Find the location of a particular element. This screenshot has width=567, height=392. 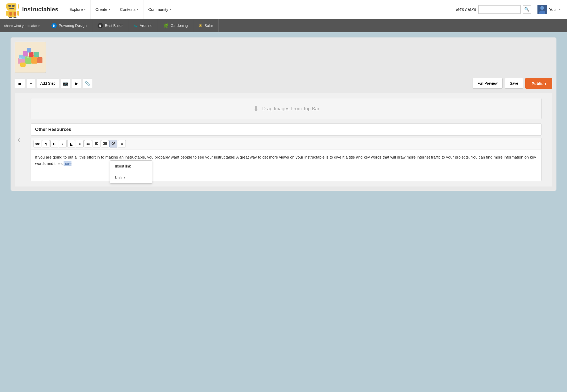

user-area: You ▾ is located at coordinates (549, 9).